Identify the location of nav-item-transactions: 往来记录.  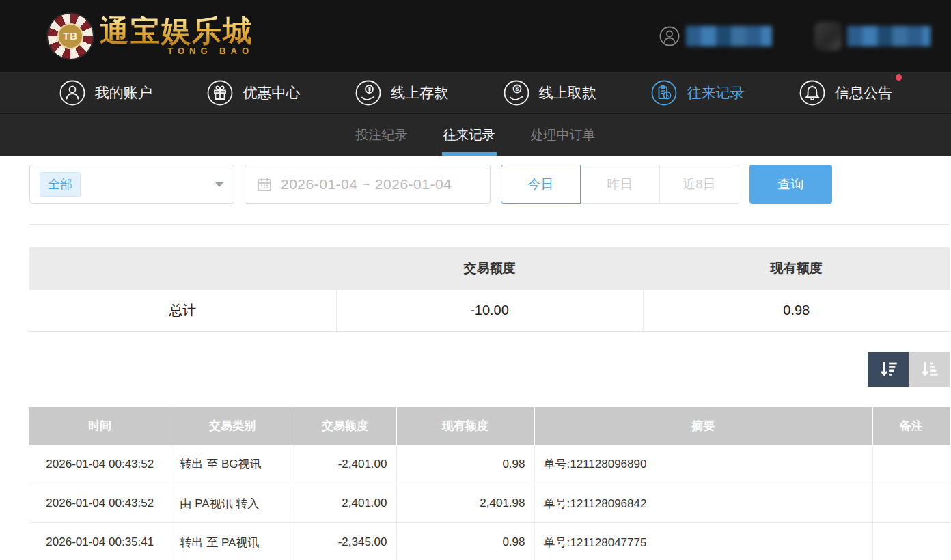
(697, 93).